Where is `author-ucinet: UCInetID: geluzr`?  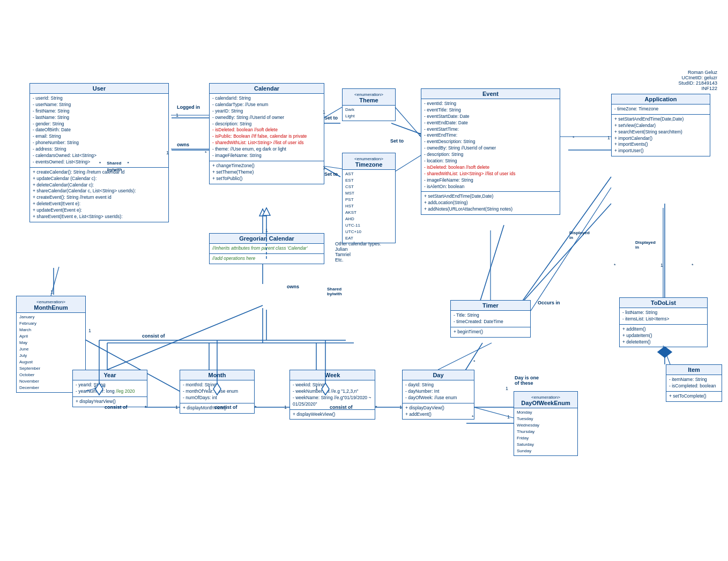 author-ucinet: UCInetID: geluzr is located at coordinates (698, 78).